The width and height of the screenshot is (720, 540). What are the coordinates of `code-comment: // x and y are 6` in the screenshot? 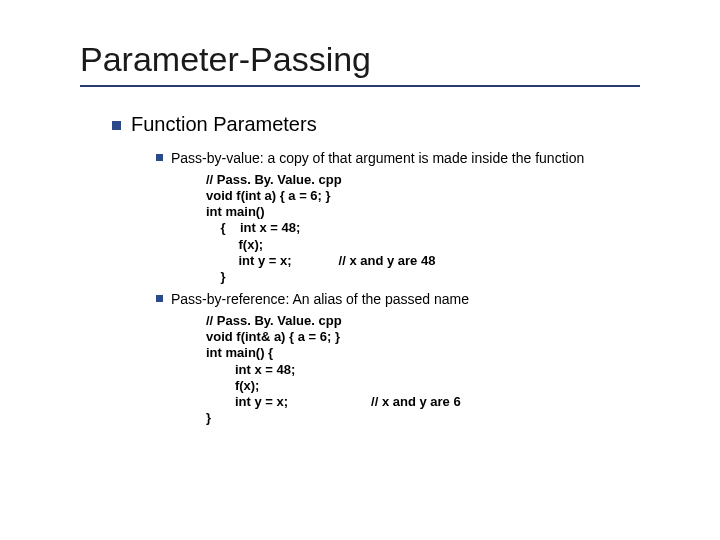 It's located at (416, 402).